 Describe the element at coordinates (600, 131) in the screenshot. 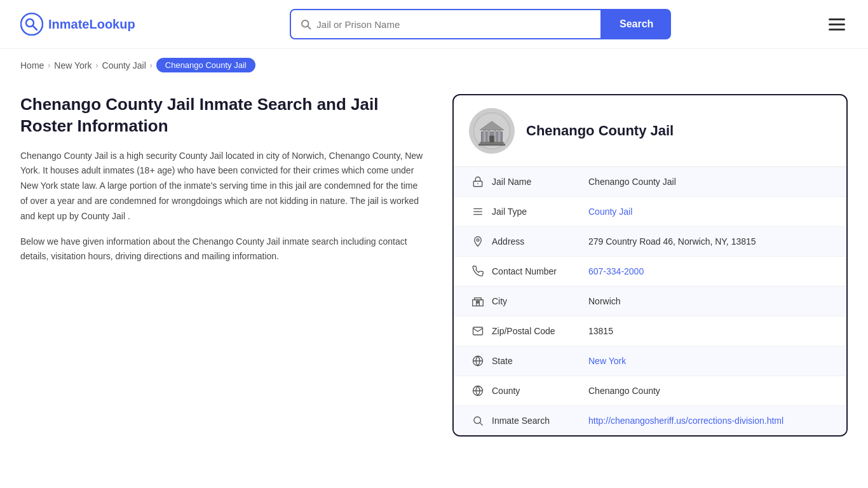

I see `info-card-title: Chenango County Jail` at that location.